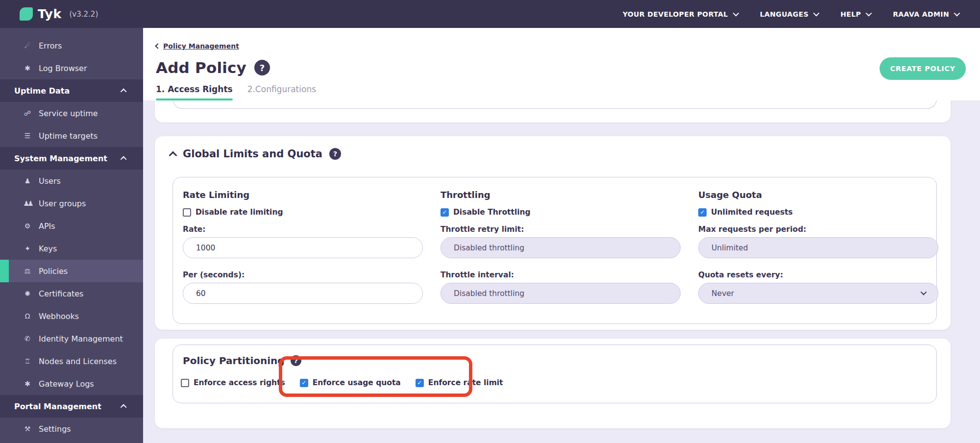  What do you see at coordinates (789, 14) in the screenshot?
I see `topbar-menu-languages: LANGUAGES` at bounding box center [789, 14].